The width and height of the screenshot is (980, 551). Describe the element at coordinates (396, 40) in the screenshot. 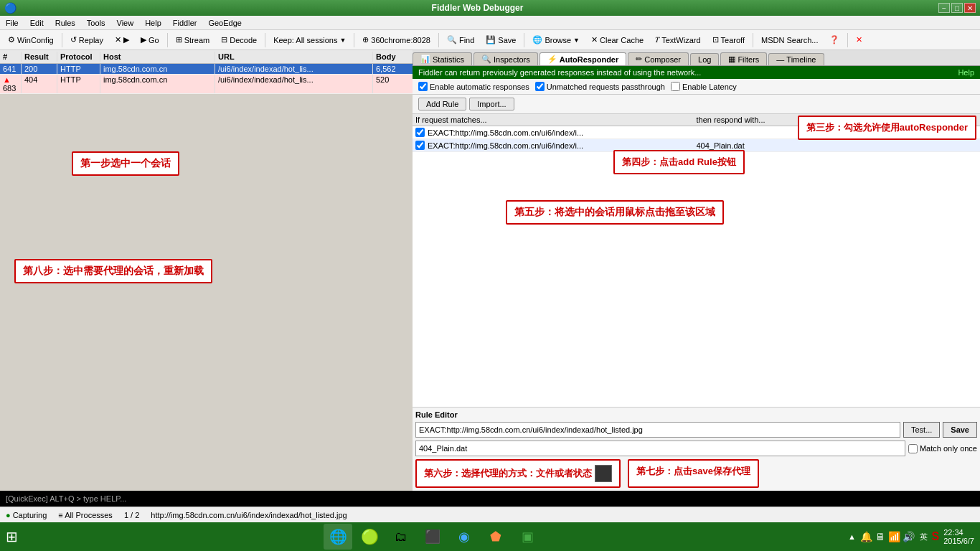

I see `chrome-button: ⊕ 360chrome:8028` at that location.